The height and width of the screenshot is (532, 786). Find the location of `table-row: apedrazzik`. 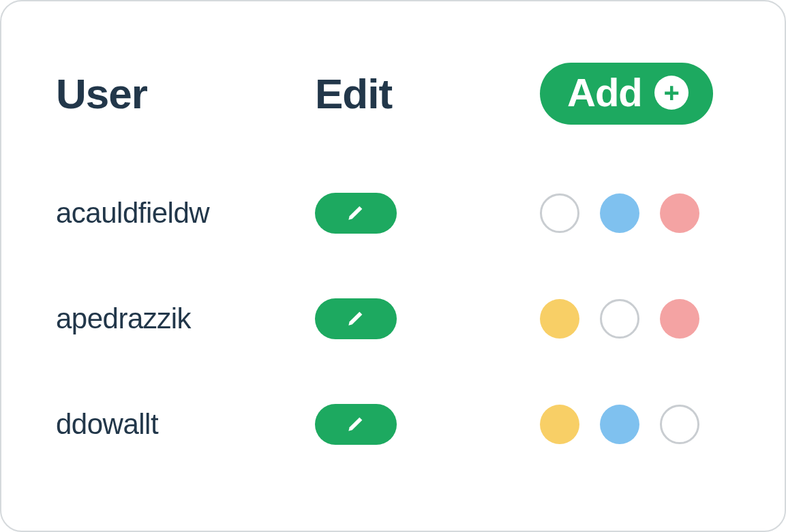

table-row: apedrazzik is located at coordinates (393, 319).